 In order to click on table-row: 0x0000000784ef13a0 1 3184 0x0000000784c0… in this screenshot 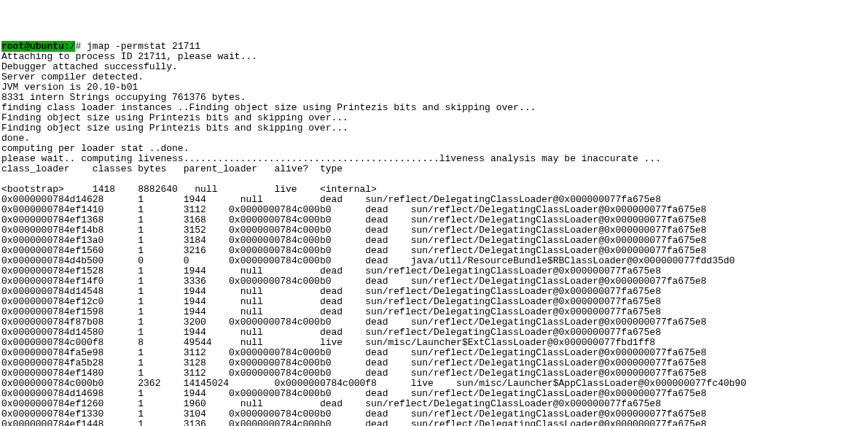, I will do `click(354, 241)`.